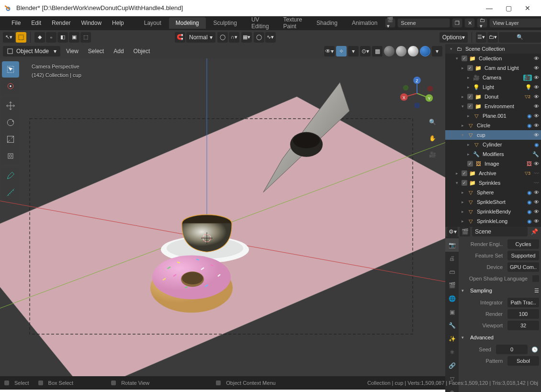 This screenshot has width=541, height=392. Describe the element at coordinates (327, 23) in the screenshot. I see `workspace-tab-shading: Shading` at that location.